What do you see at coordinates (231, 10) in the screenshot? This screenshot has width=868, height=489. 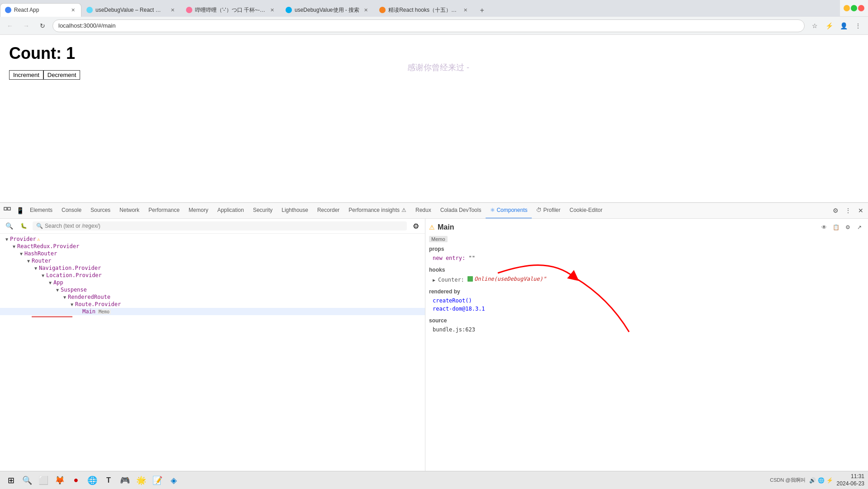 I see `tab-3: 哔哩哔哩（'-'）つ口 千杯~--哔哩哔哩 ✕` at bounding box center [231, 10].